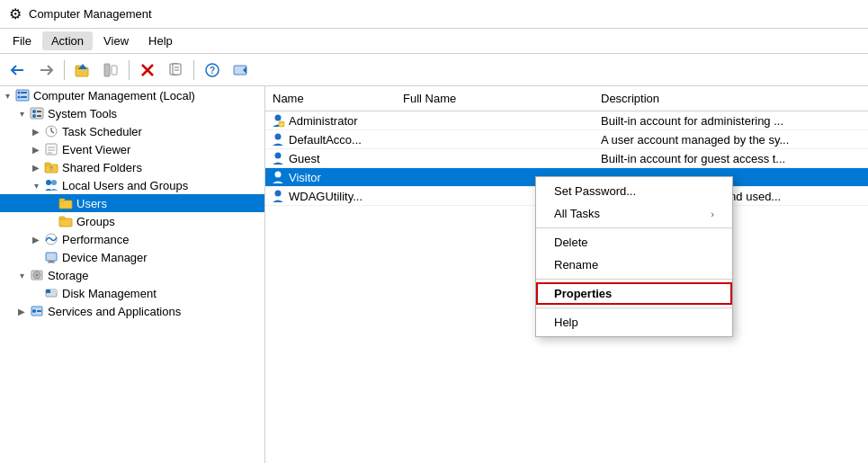 This screenshot has height=463, width=868. Describe the element at coordinates (51, 167) in the screenshot. I see `shared-folders-icon` at that location.